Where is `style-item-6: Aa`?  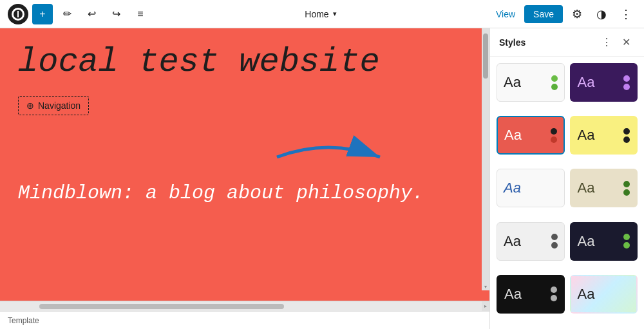 style-item-6: Aa is located at coordinates (604, 188).